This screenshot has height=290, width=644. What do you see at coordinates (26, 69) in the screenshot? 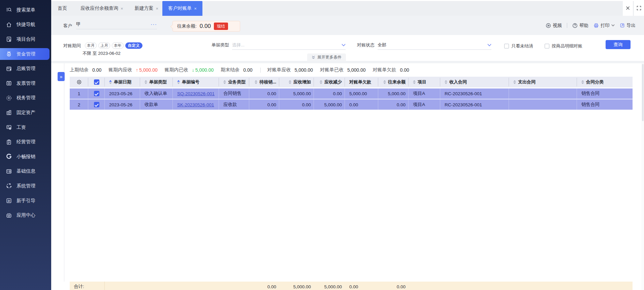
I see `sidebar-item-label: 总账管理` at bounding box center [26, 69].